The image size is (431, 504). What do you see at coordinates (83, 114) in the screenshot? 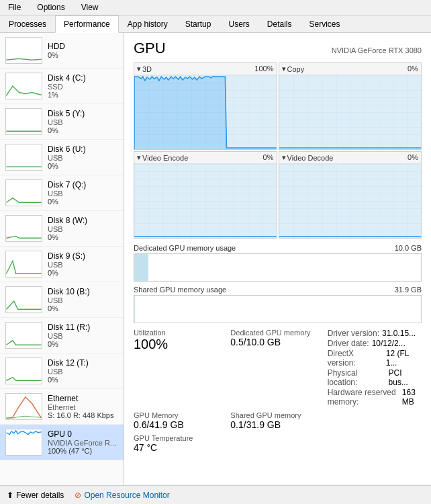
I see `sidebar-title-disk5: Disk 5 (Y:)` at bounding box center [83, 114].